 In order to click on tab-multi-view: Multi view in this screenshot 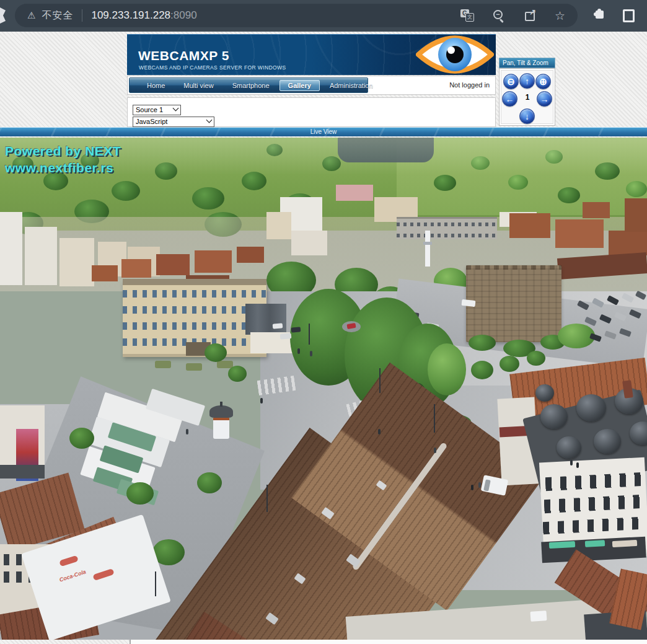, I will do `click(198, 86)`.